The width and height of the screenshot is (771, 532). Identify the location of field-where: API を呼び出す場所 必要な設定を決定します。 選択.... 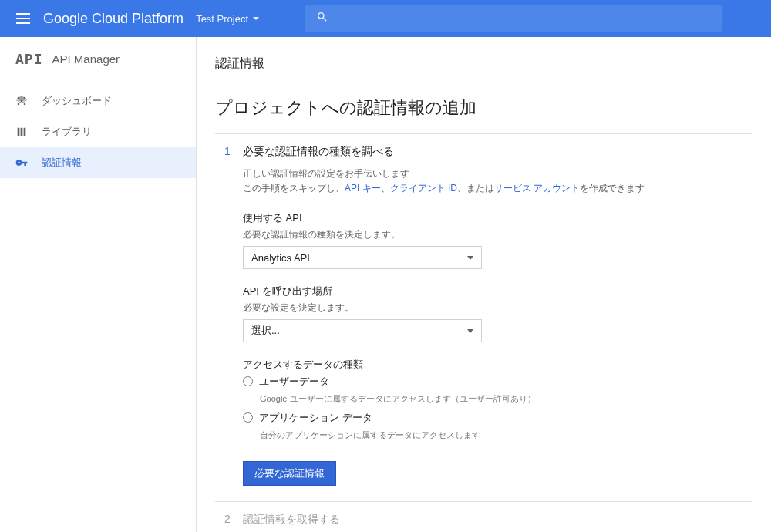
(498, 313).